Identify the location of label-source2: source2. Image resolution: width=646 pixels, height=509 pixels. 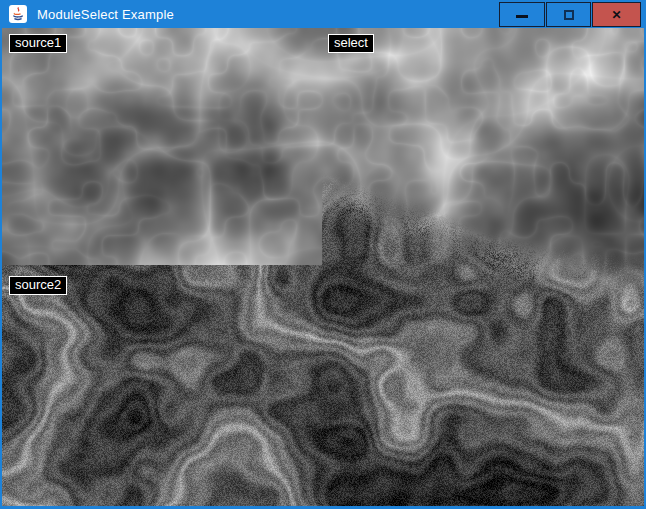
(38, 286).